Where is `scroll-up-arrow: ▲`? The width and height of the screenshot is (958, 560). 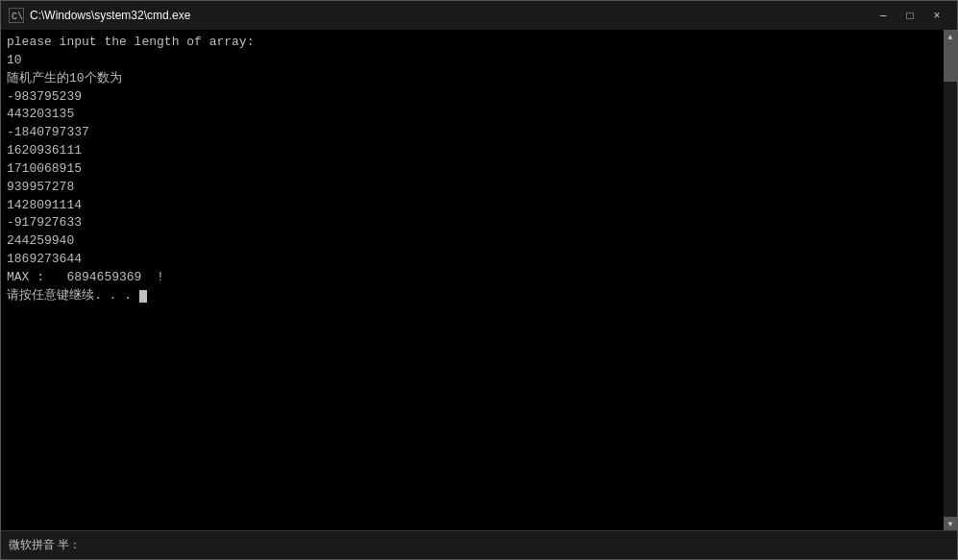 scroll-up-arrow: ▲ is located at coordinates (950, 37).